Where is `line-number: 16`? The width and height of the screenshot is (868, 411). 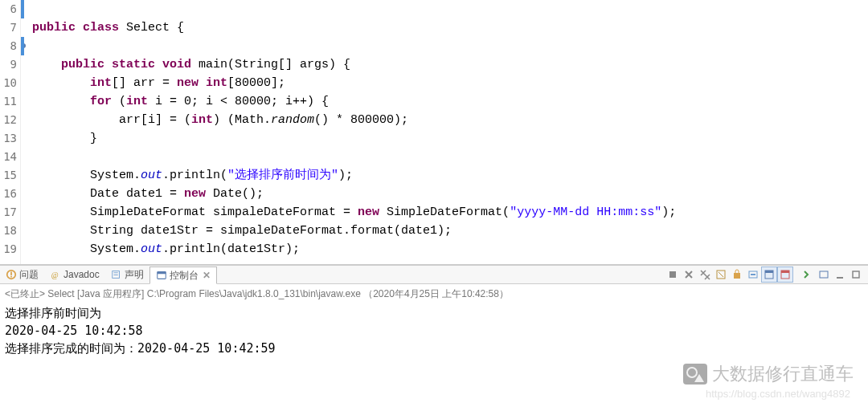 line-number: 16 is located at coordinates (8, 194).